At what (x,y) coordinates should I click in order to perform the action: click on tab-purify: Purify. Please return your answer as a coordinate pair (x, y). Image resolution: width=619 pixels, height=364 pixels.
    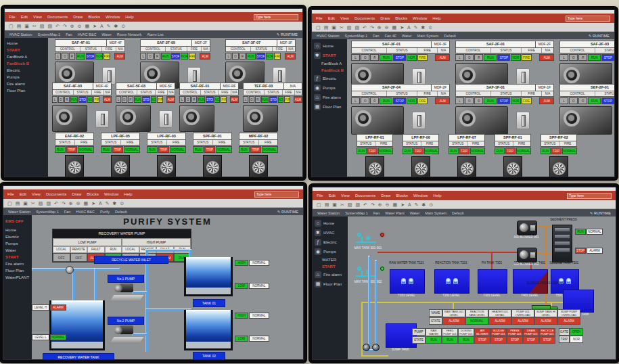
    Looking at the image, I should click on (105, 212).